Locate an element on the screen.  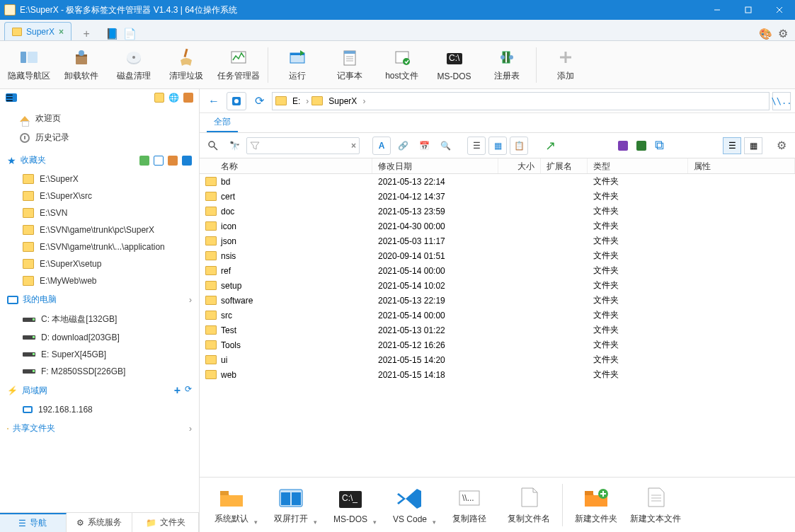
table-row: ui2021-05-15 14:20文件夹 is located at coordinates (497, 359).